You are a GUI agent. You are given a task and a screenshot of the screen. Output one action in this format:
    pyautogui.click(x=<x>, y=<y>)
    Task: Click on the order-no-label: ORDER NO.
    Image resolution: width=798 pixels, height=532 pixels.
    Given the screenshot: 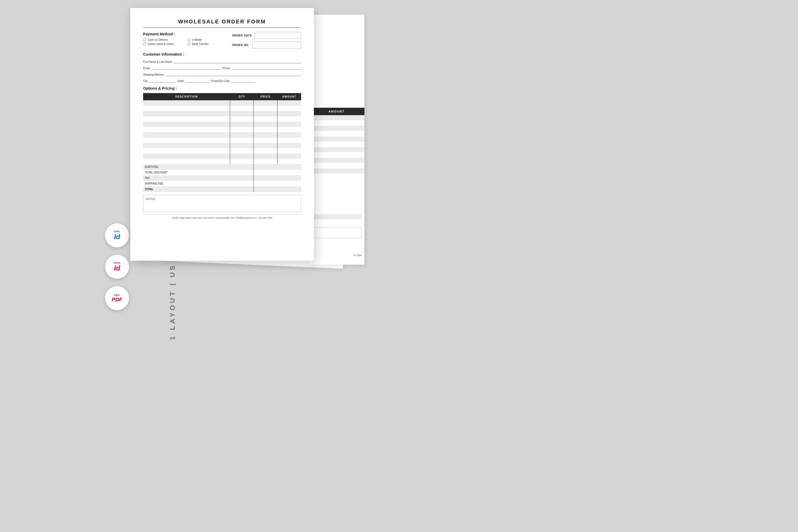 What is the action you would take?
    pyautogui.click(x=241, y=45)
    